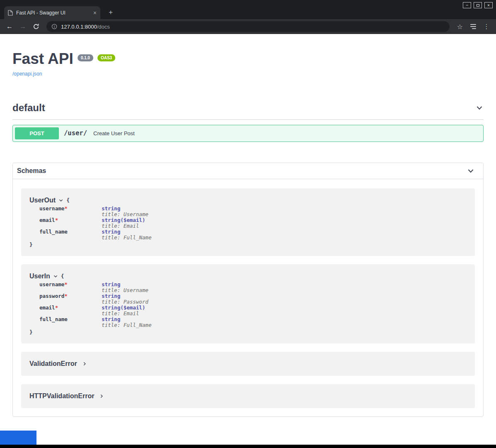  I want to click on model-httpvalidationerror: HTTPValidationError, so click(248, 396).